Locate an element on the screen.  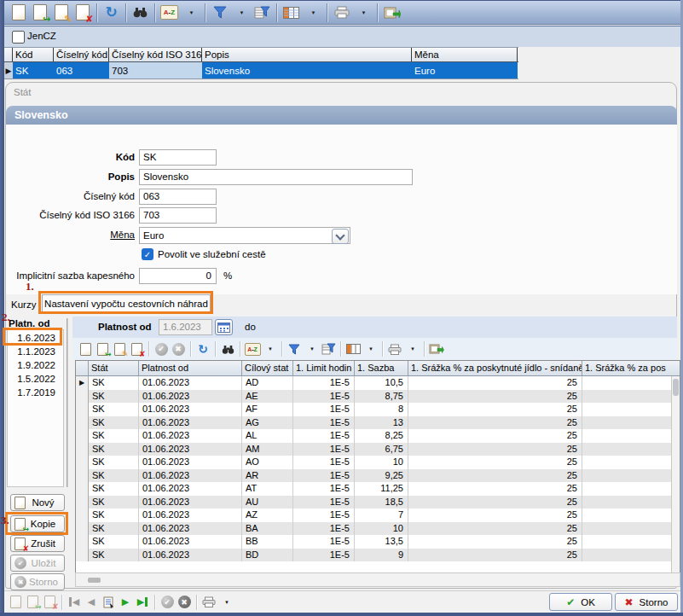
rates-table-row: SK 01.06.2023 AR 1E-5 9,25 25 is located at coordinates (378, 476).